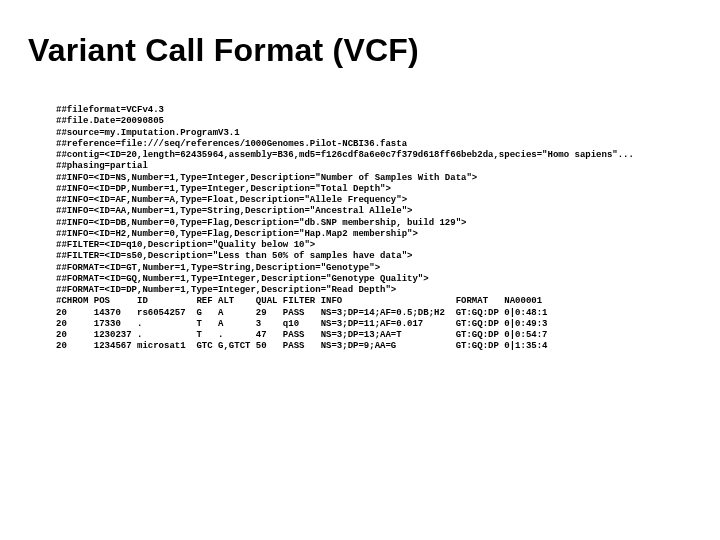 Image resolution: width=720 pixels, height=540 pixels. Describe the element at coordinates (360, 50) in the screenshot. I see `page-title: Variant Call Format (VCF)` at that location.